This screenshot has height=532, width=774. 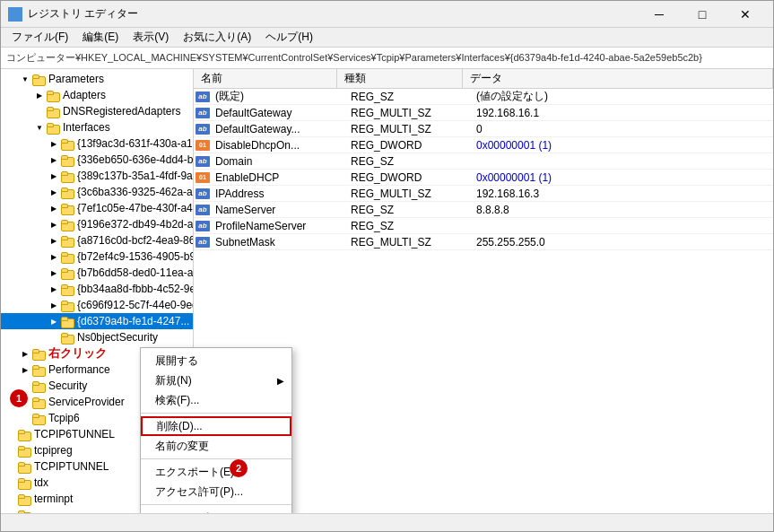 I want to click on tree-label: {9196e372-db49-4b2d-a17c-, so click(x=135, y=224).